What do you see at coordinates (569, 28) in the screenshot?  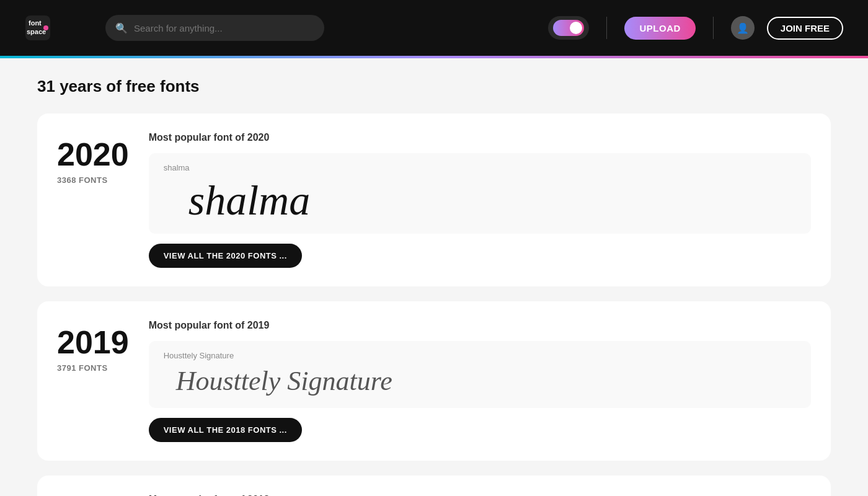 I see `theme-toggle` at bounding box center [569, 28].